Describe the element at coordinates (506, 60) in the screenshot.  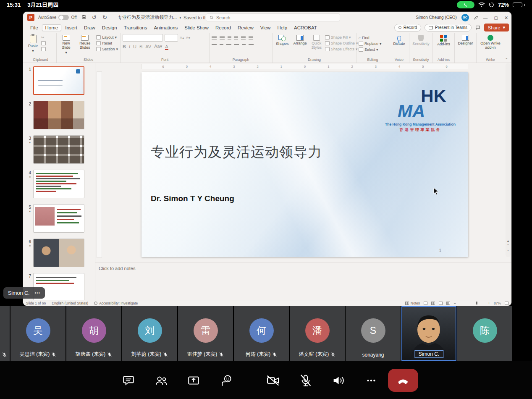
I see `collapse-ribbon-button: ⌃` at that location.